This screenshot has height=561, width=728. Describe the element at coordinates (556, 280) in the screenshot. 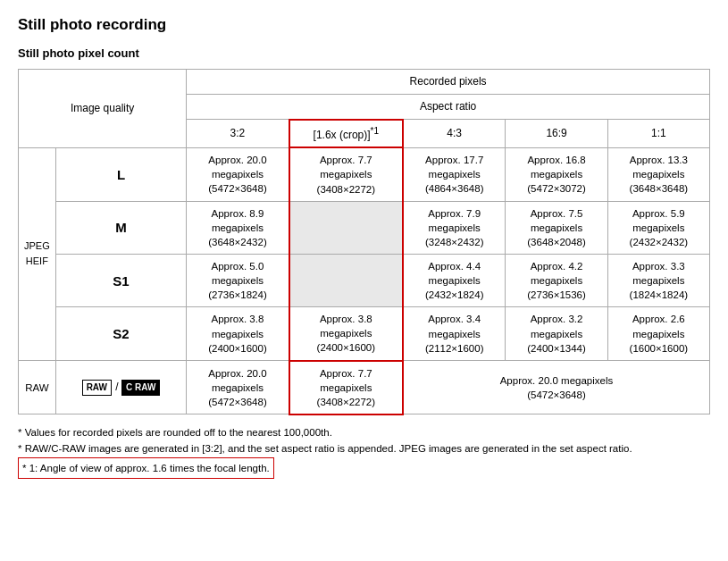

I see `cell-S1-169: Approx. 4.2megapixels(2736×1536)` at that location.